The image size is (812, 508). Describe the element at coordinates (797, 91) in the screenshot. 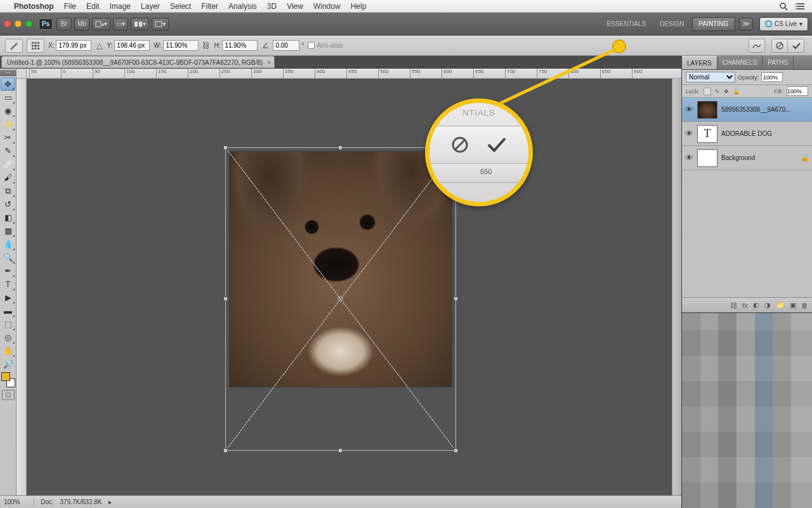

I see `fill-field` at that location.